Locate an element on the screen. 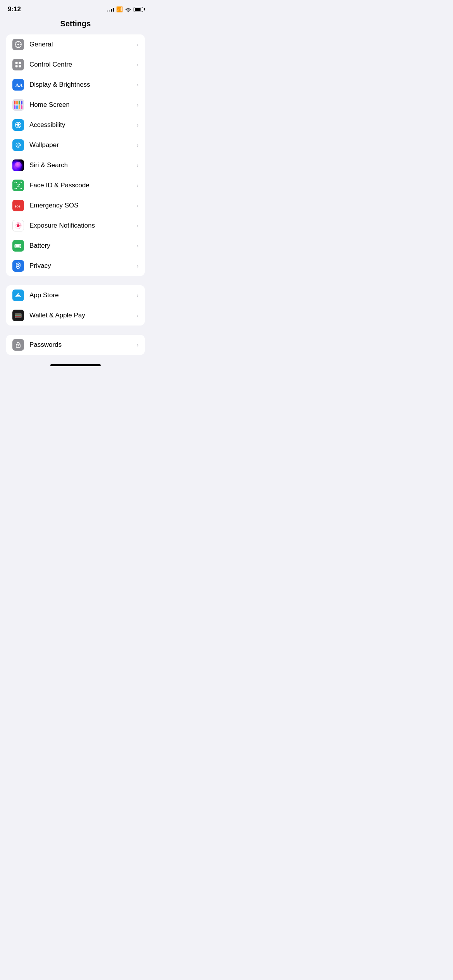 This screenshot has height=980, width=453. settings-row-wallpaper: Wallpaper › is located at coordinates (76, 145).